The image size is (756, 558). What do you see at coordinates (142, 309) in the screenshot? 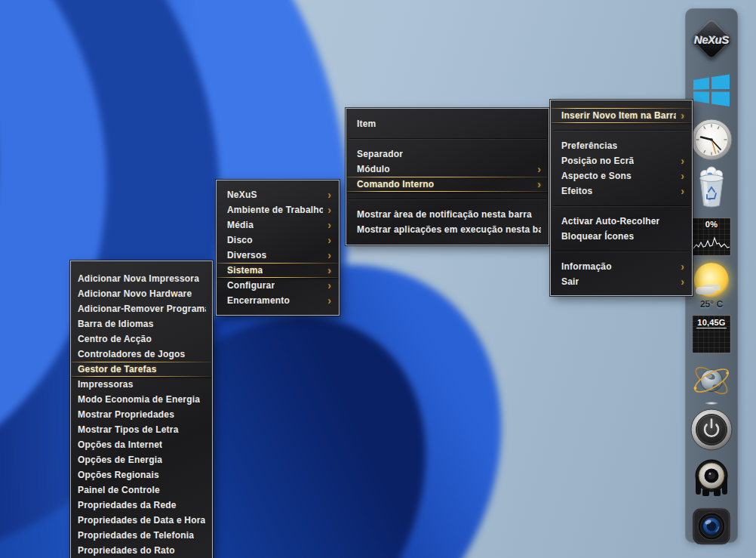
I see `menu-item: Adicionar-Remover Programas` at bounding box center [142, 309].